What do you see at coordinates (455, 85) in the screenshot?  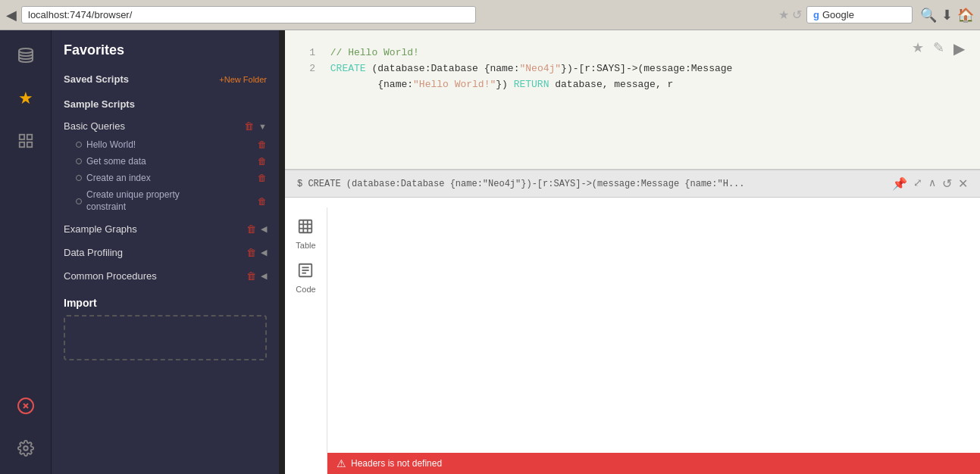 I see `code-helloworld-str: "Hello World!"` at bounding box center [455, 85].